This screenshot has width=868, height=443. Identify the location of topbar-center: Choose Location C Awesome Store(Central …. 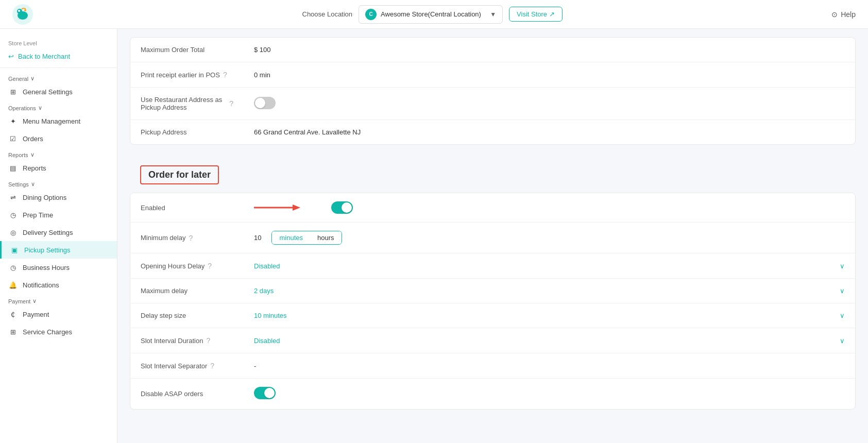
(432, 14).